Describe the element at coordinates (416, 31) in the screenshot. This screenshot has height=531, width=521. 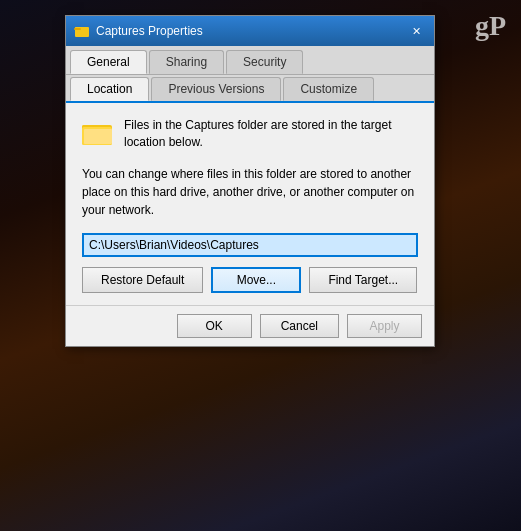
I see `title-bar-controls: ✕` at that location.